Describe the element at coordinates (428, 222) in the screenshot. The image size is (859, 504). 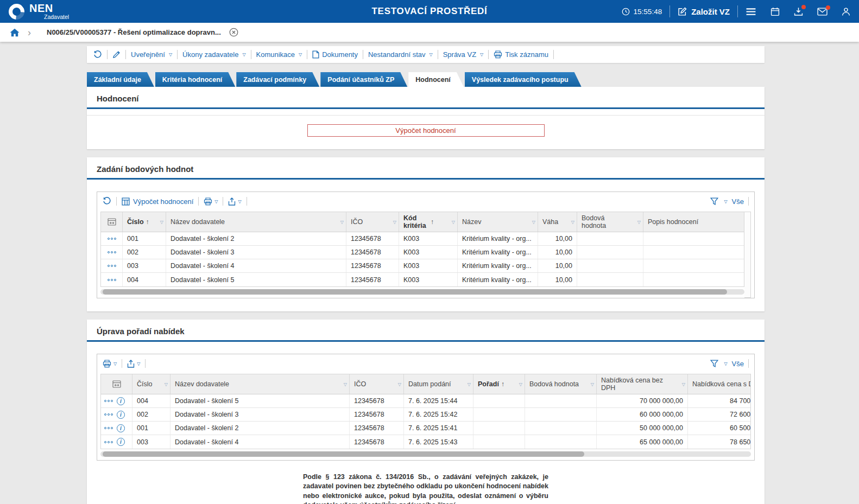
I see `col-header-kod-kriteria: Kód kritéria ↑ ▽` at that location.